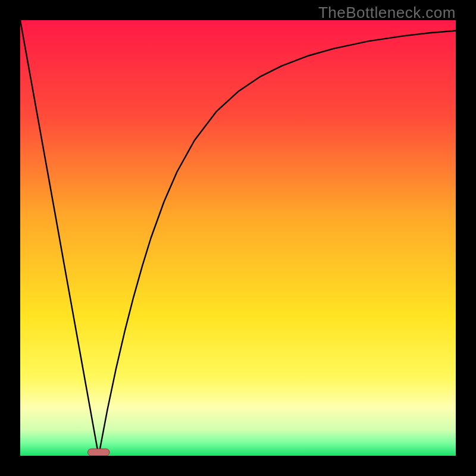 The width and height of the screenshot is (476, 476). What do you see at coordinates (387, 13) in the screenshot?
I see `watermark-text: TheBottleneck.com` at bounding box center [387, 13].